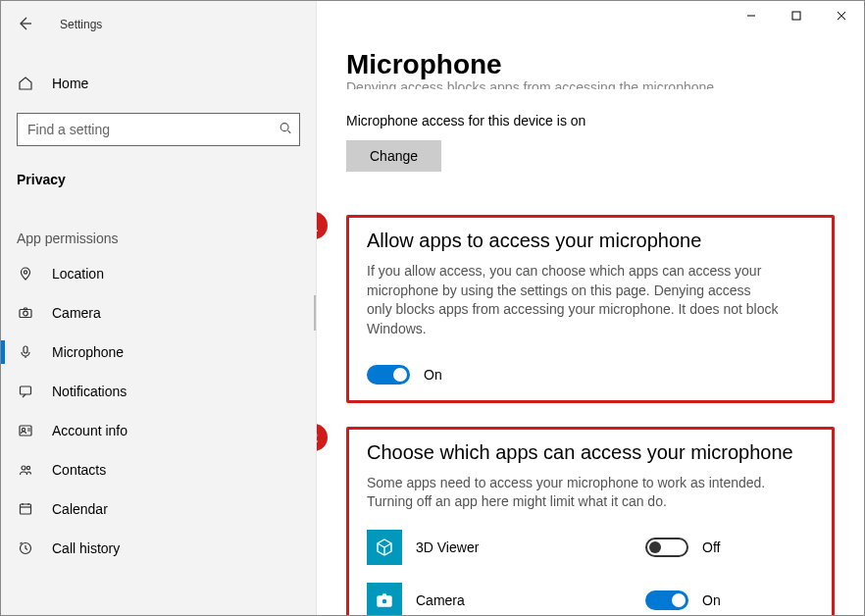 This screenshot has width=865, height=616. What do you see at coordinates (841, 16) in the screenshot?
I see `close-button` at bounding box center [841, 16].